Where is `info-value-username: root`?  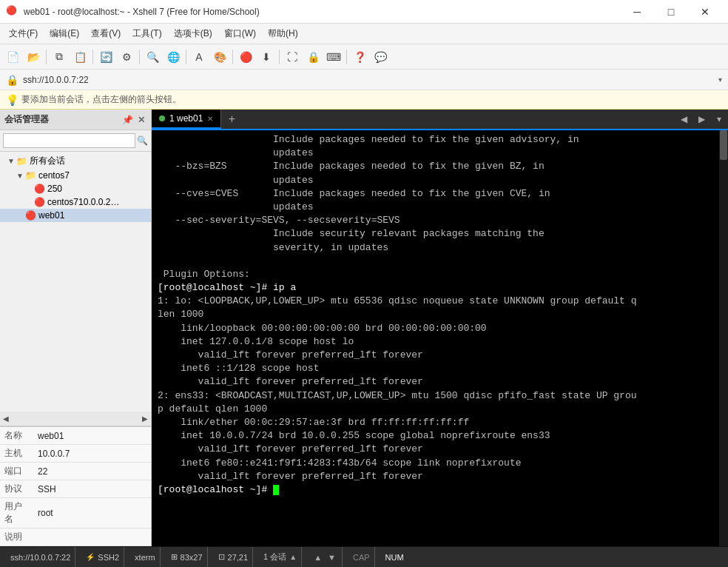 info-value-username: root is located at coordinates (92, 514).